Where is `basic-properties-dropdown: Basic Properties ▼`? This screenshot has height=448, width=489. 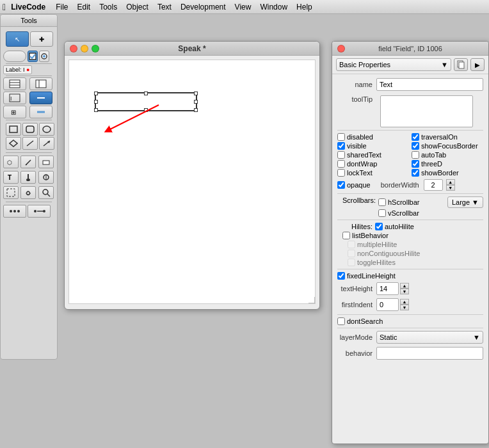 basic-properties-dropdown: Basic Properties ▼ is located at coordinates (394, 65).